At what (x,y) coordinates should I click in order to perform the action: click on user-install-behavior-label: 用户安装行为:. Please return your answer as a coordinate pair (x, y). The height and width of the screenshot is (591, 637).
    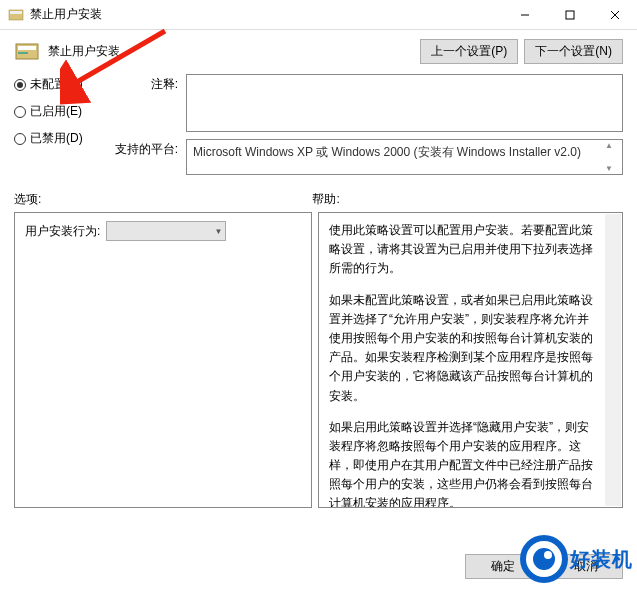
    Looking at the image, I should click on (62, 232).